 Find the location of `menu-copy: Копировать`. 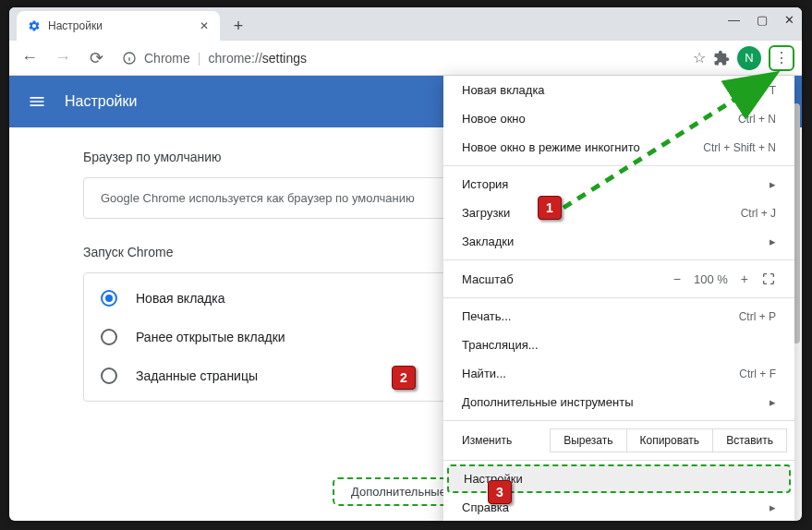

menu-copy: Копировать is located at coordinates (671, 440).